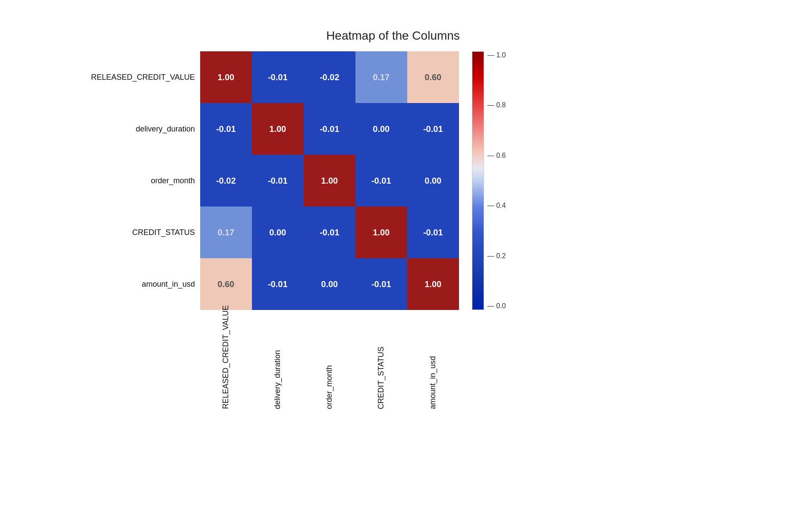 Image resolution: width=786 pixels, height=532 pixels. What do you see at coordinates (278, 232) in the screenshot?
I see `cell-3-1: 0.00` at bounding box center [278, 232].